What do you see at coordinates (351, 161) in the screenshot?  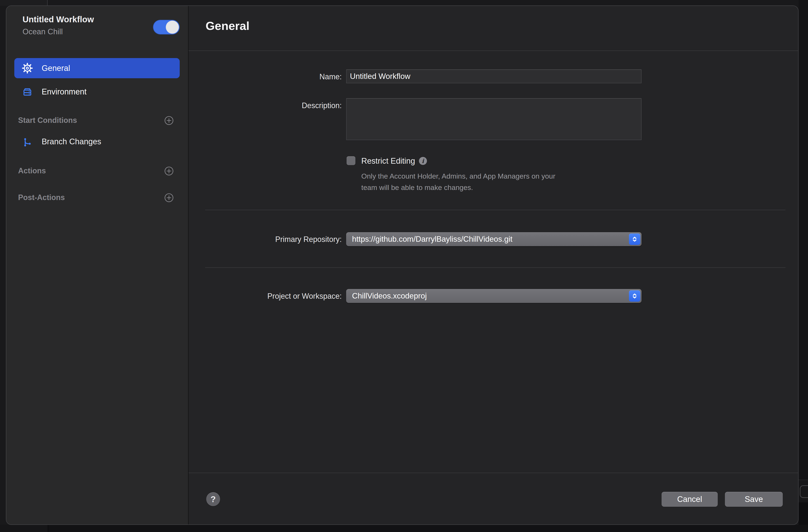 I see `restrict-editing-checkbox` at bounding box center [351, 161].